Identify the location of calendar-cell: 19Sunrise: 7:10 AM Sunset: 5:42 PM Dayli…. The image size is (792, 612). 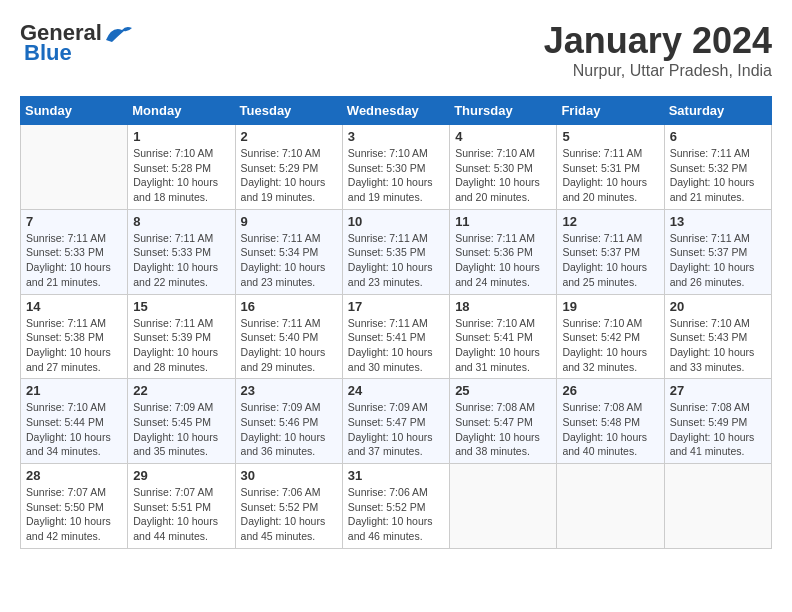
(610, 336).